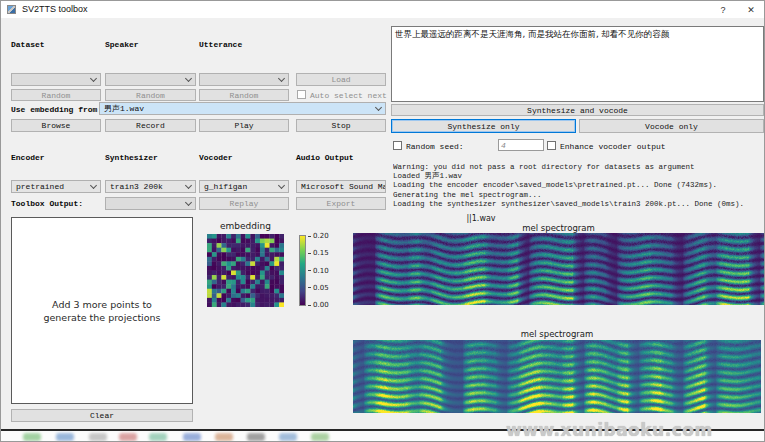  Describe the element at coordinates (579, 186) in the screenshot. I see `log-output: Warning: you did not pass a root directo…` at that location.